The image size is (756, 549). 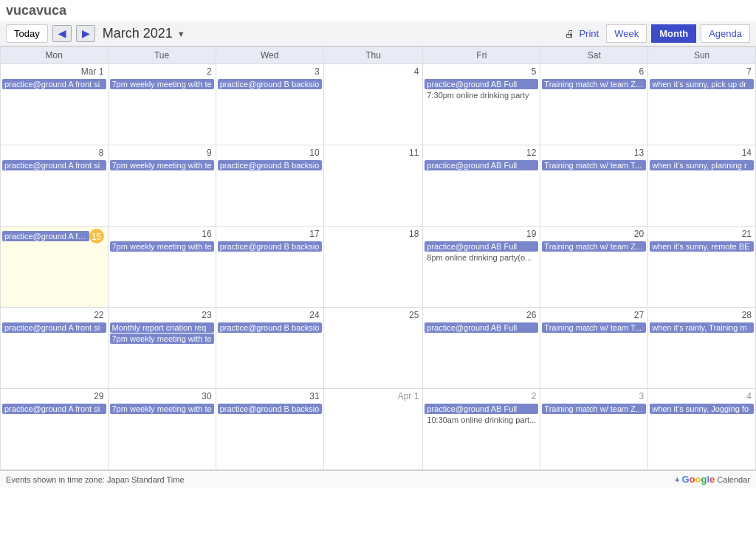 What do you see at coordinates (270, 396) in the screenshot?
I see `day-number: 31` at bounding box center [270, 396].